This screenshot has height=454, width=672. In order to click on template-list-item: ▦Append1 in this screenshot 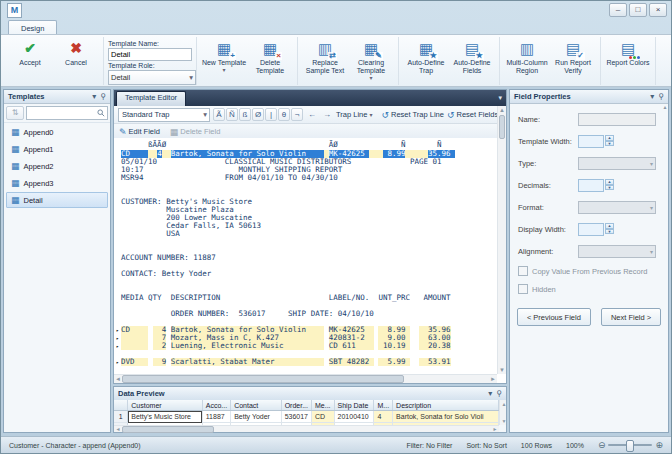, I will do `click(57, 149)`.